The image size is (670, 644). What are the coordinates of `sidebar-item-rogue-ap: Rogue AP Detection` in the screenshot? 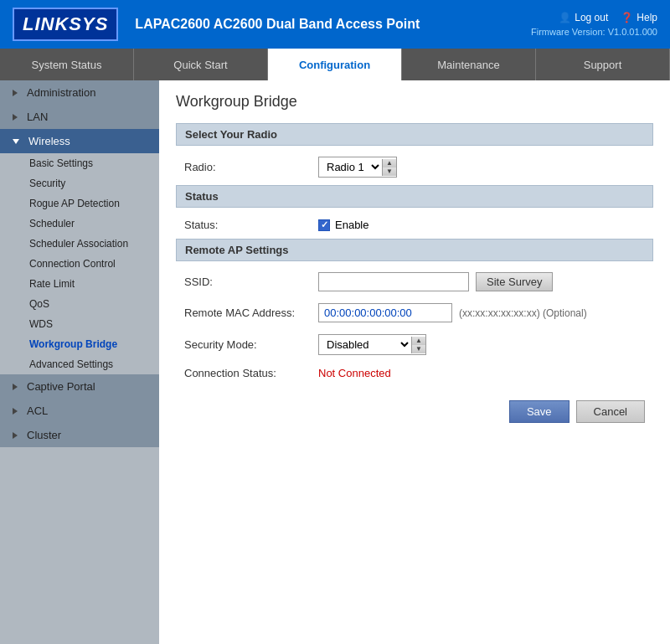 It's located at (88, 204).